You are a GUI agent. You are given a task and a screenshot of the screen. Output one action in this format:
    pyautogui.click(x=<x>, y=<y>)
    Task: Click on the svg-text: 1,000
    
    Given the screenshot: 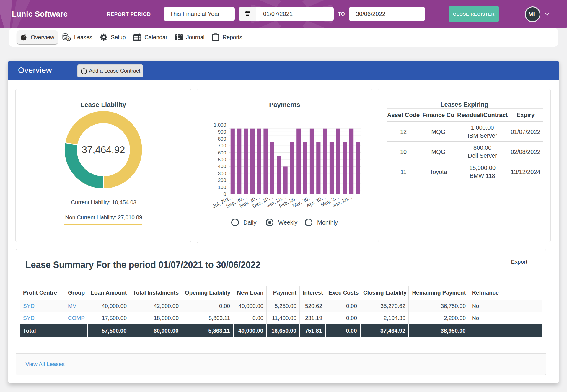 What is the action you would take?
    pyautogui.click(x=220, y=125)
    